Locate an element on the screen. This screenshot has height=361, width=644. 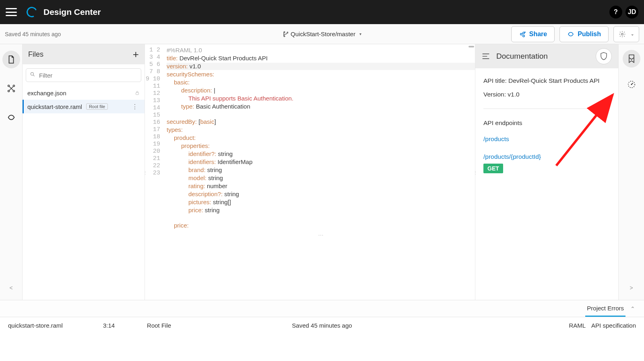
menu-icon is located at coordinates (11, 12).